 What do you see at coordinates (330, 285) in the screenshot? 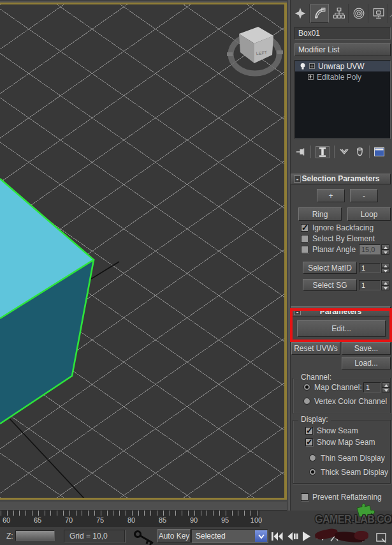
I see `select-sg-button: Select SG` at bounding box center [330, 285].